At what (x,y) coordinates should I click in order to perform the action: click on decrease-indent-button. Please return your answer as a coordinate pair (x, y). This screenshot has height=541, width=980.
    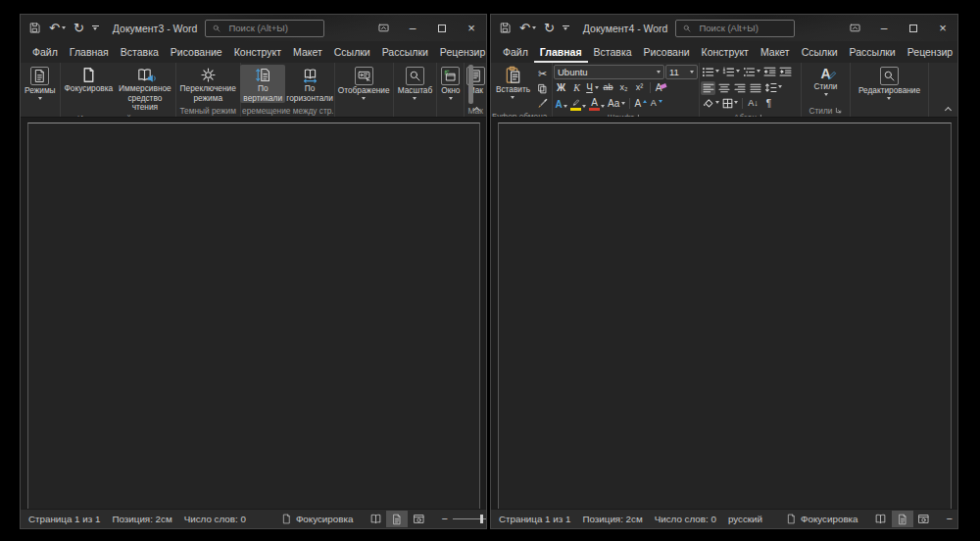
    Looking at the image, I should click on (770, 73).